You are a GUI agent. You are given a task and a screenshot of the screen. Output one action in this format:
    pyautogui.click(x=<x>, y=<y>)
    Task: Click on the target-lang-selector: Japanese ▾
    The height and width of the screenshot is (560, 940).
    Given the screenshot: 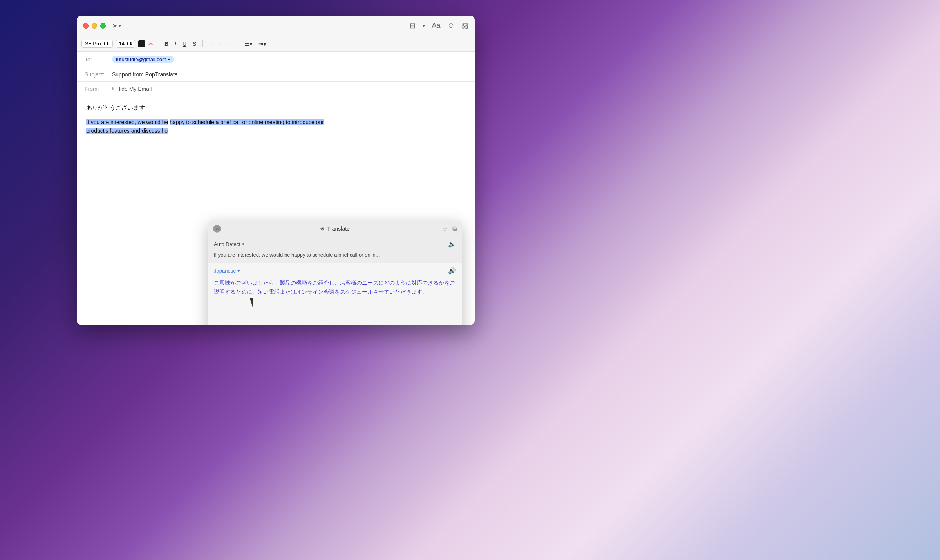 What is the action you would take?
    pyautogui.click(x=227, y=271)
    